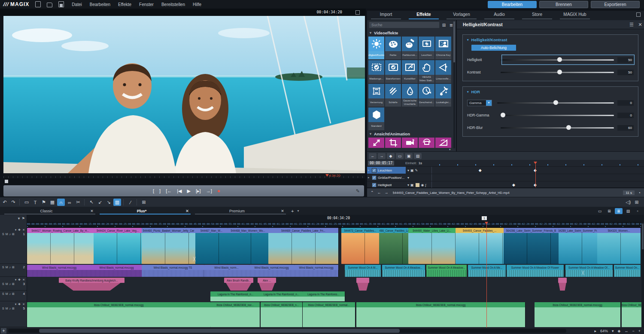 This screenshot has height=334, width=644. Describe the element at coordinates (219, 191) in the screenshot. I see `record-button: ●` at that location.